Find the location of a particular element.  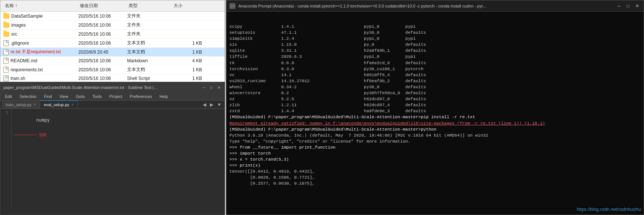

terminal-line: scipy 1.4.1 pypi_0 pypi is located at coordinates (435, 27).